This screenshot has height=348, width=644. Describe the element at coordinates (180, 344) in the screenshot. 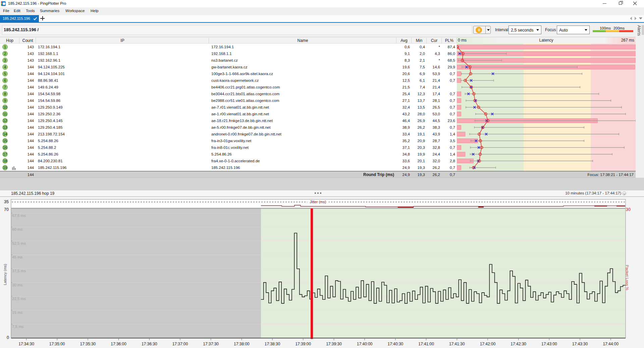

I see `svg-text: 17:37:00` at that location.